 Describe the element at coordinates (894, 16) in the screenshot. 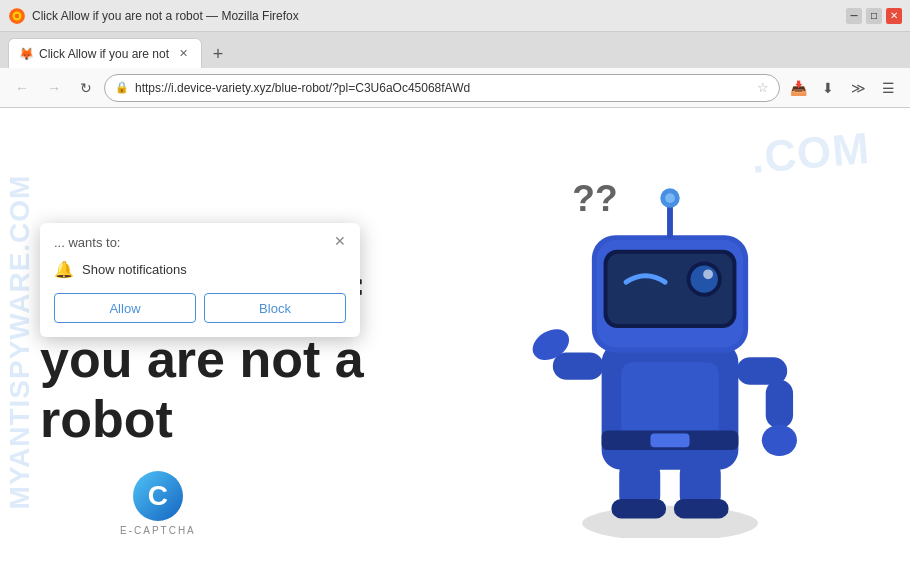

I see `close-window-button: ✕` at that location.